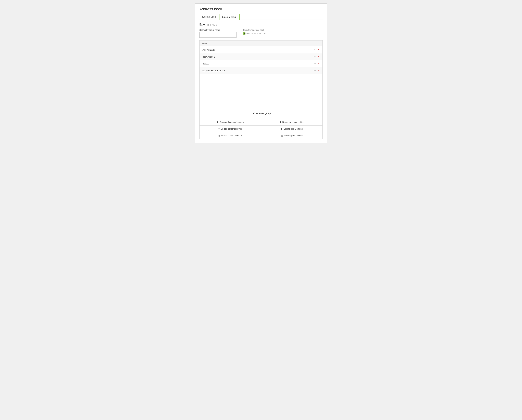 Image resolution: width=522 pixels, height=420 pixels. I want to click on delete-global-icon, so click(282, 135).